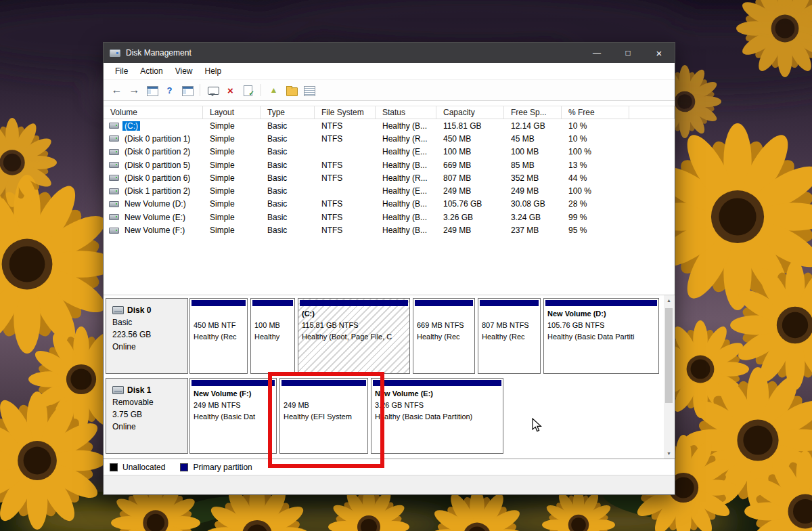 The width and height of the screenshot is (812, 531). What do you see at coordinates (143, 467) in the screenshot?
I see `legend-unallocated-label: Unallocated` at bounding box center [143, 467].